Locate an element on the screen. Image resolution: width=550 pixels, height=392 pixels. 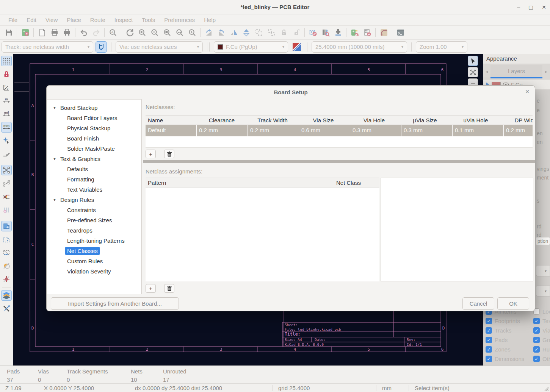
layer-contrast-icon is located at coordinates (6, 295).